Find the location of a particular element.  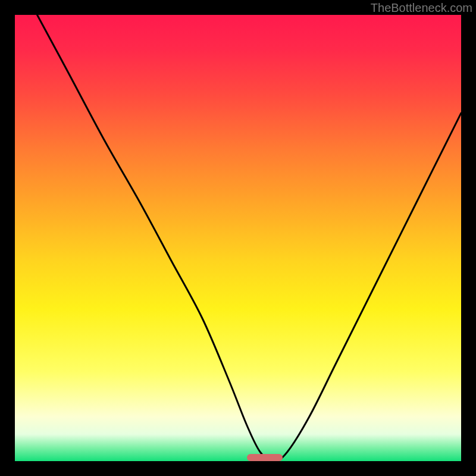

optimal-marker is located at coordinates (265, 458).